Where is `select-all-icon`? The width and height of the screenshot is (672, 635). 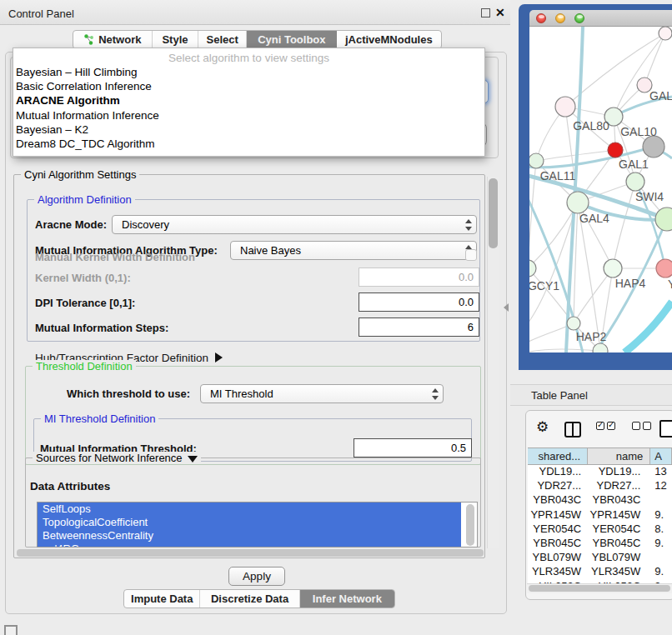 select-all-icon is located at coordinates (605, 426).